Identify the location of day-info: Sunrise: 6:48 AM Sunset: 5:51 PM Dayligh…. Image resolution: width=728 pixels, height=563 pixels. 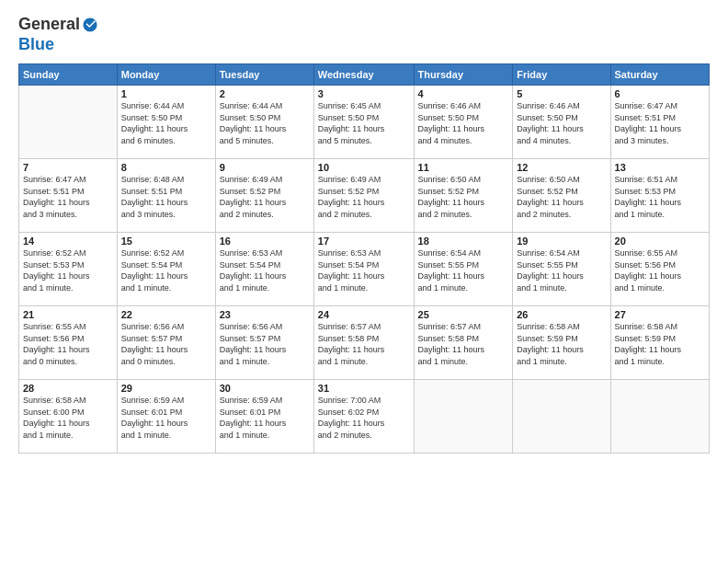
(166, 197).